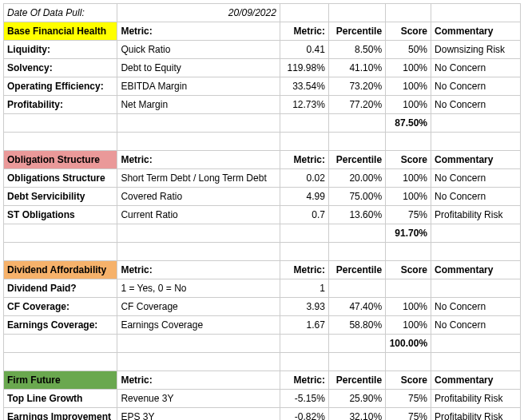  I want to click on section-total: 87.50%, so click(409, 123).